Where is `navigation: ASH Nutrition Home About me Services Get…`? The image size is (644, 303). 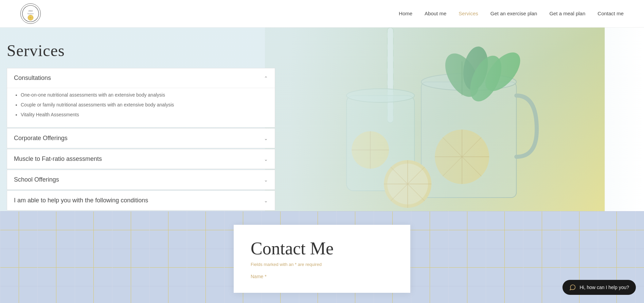
navigation: ASH Nutrition Home About me Services Get… is located at coordinates (322, 14).